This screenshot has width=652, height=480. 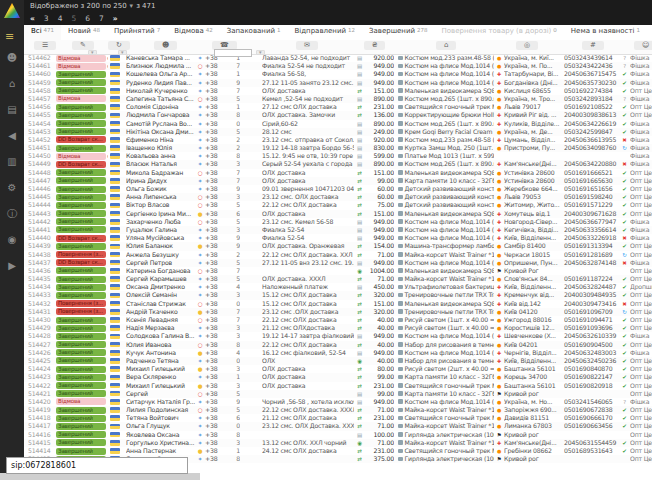 What do you see at coordinates (60, 18) in the screenshot?
I see `page-button: 4` at bounding box center [60, 18].